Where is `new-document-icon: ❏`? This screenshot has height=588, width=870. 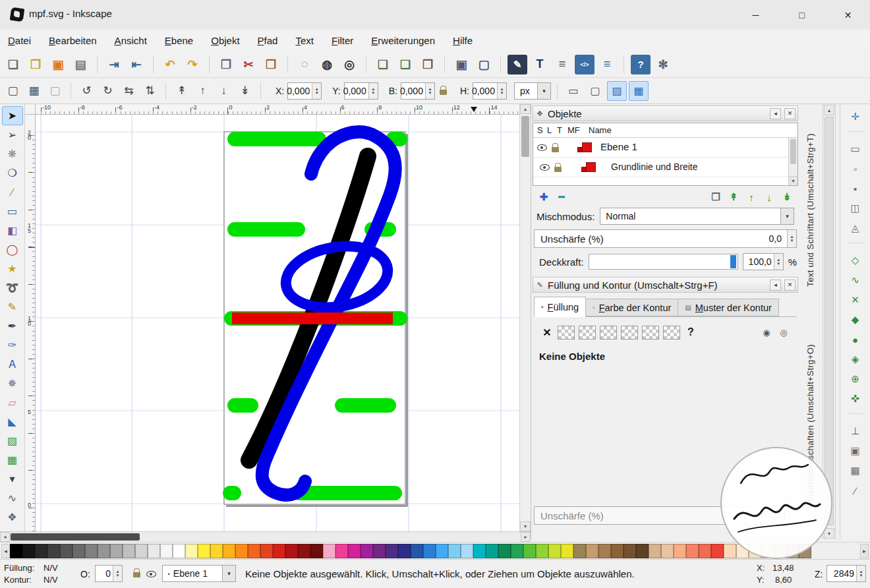 new-document-icon: ❏ is located at coordinates (13, 65).